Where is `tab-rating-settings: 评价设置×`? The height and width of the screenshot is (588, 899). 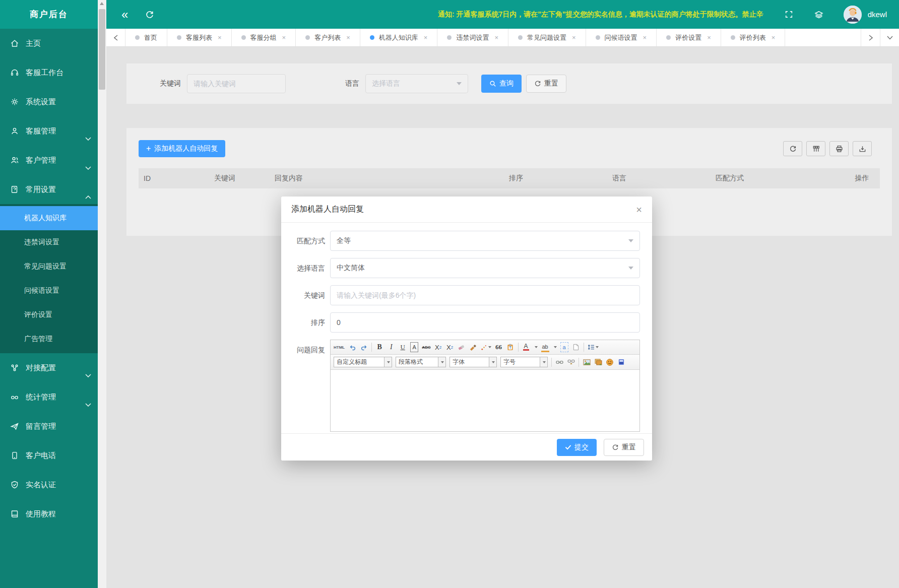
tab-rating-settings: 评价设置× is located at coordinates (689, 37).